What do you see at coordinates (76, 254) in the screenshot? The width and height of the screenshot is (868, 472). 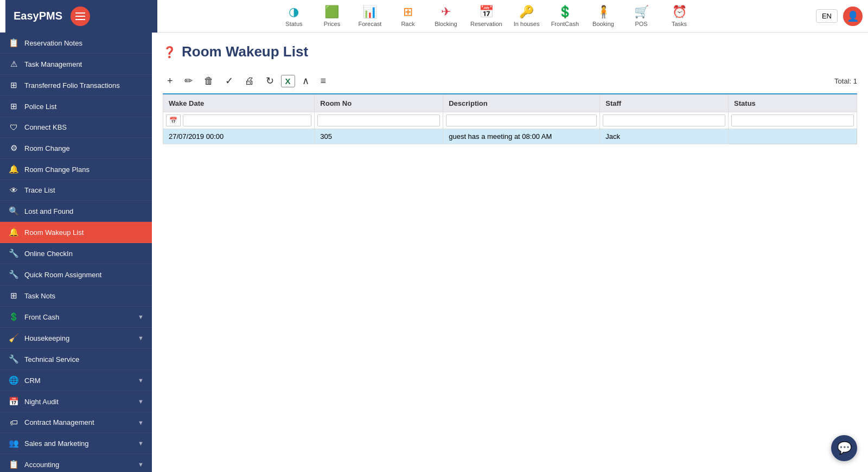 I see `sidebar-item-online-checkin: 🔧 Online CheckIn` at bounding box center [76, 254].